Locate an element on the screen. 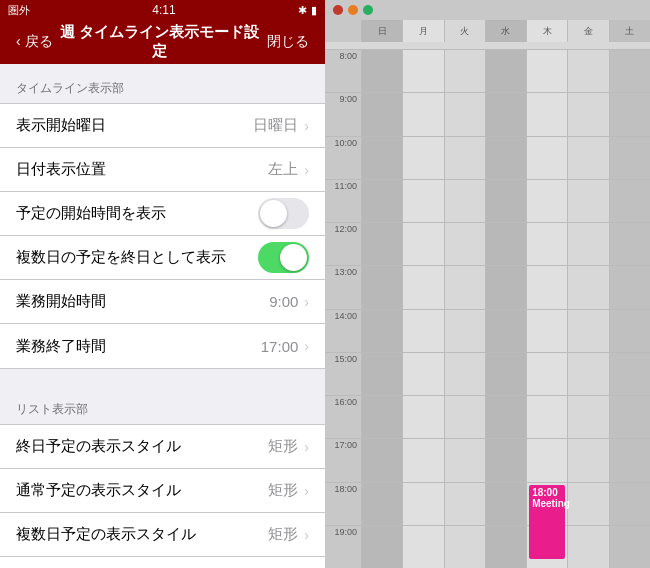  nav-bar: ‹ 戻る 週 タイムライン表示モード設定 閉じる is located at coordinates (162, 42).